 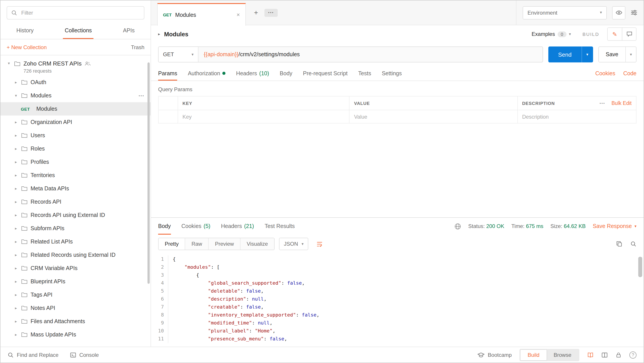 I want to click on request-tab-pre-request-script: Pre-request Script, so click(x=325, y=73).